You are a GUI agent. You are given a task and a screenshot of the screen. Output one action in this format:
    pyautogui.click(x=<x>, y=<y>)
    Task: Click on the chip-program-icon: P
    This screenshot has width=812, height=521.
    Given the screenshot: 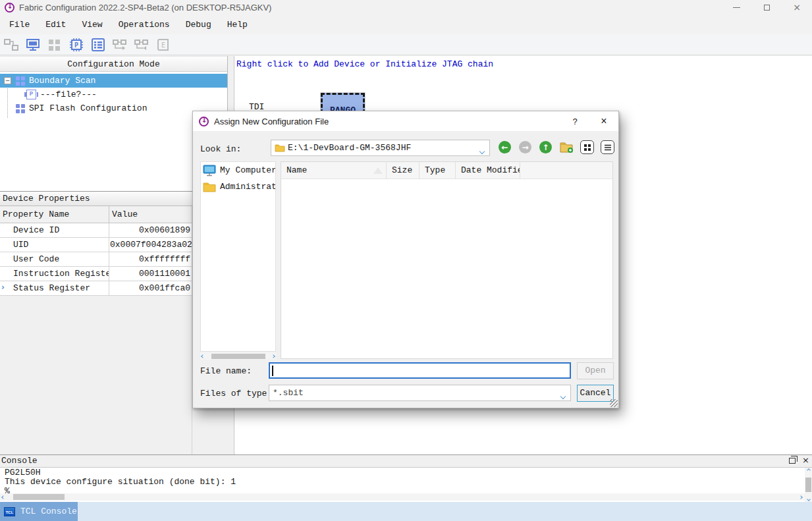 What is the action you would take?
    pyautogui.click(x=76, y=45)
    